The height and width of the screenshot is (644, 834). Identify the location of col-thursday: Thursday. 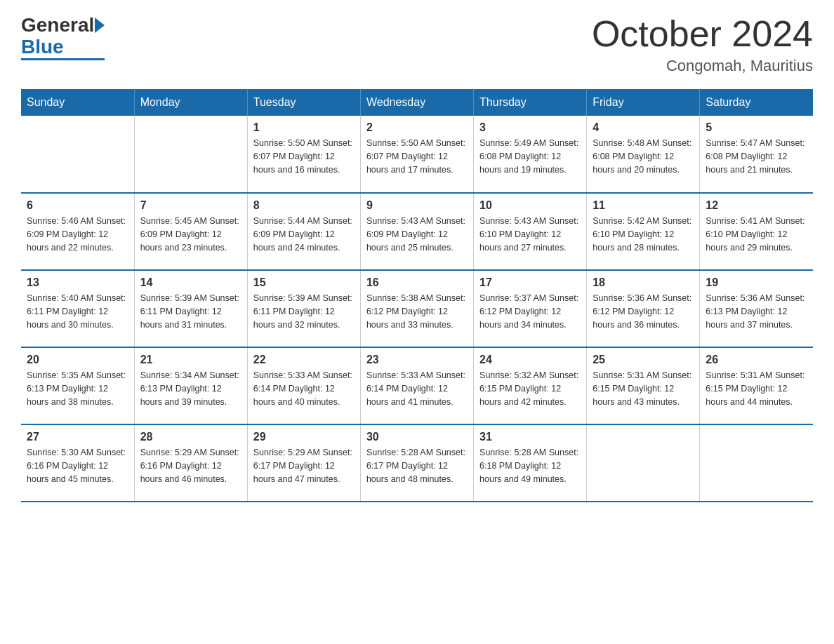
(531, 102).